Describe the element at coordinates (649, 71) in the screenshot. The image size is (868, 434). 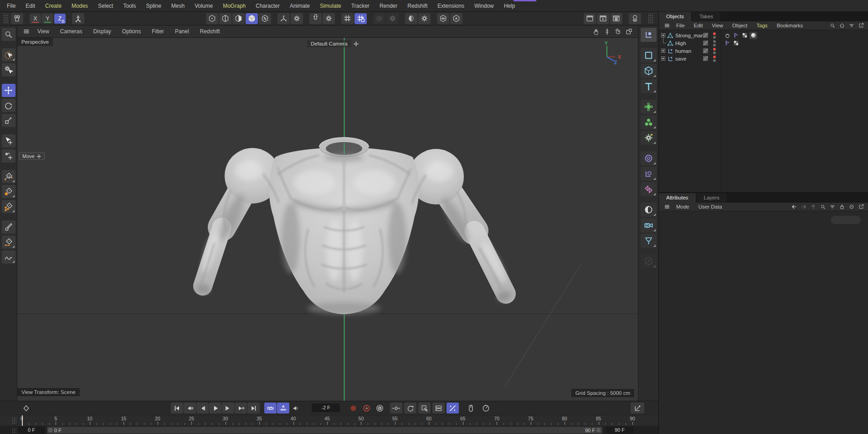
I see `add-primitive-button` at that location.